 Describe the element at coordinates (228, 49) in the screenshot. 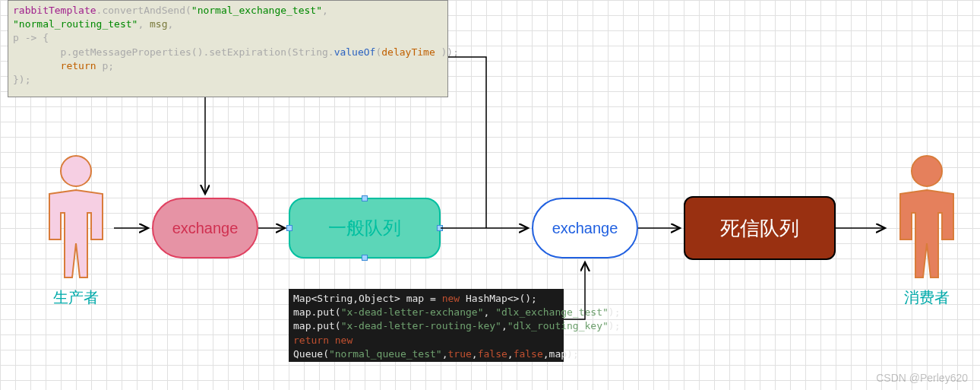

I see `producer-code-box: rabbitTemplate.convertAndSend("normal_ex…` at that location.